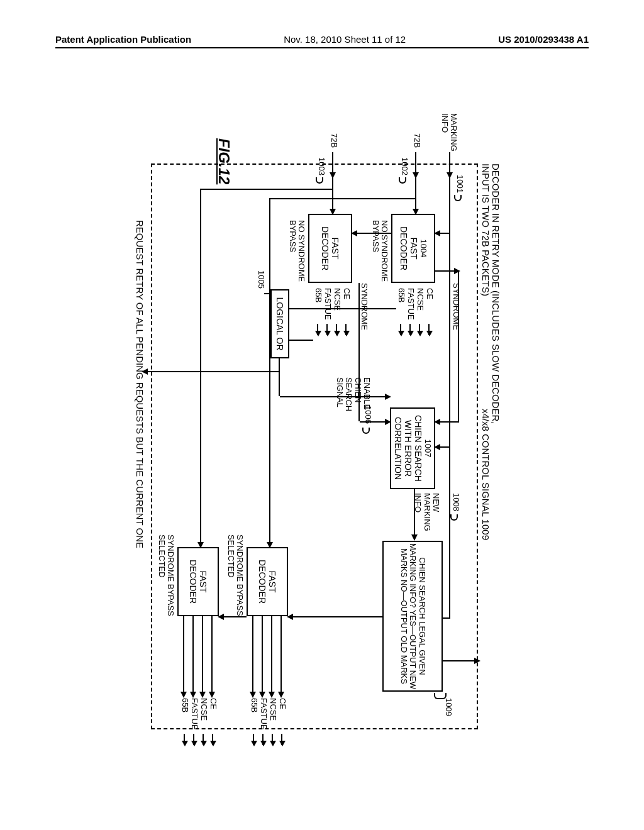  I want to click on sig-ncse-c: NCSE, so click(273, 722).